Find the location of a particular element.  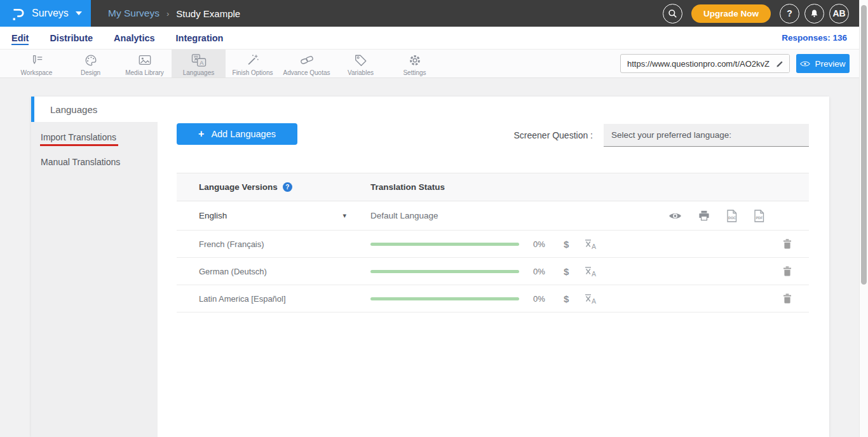

survey-nav-bar: Edit Distribute Analytics Integration Re… is located at coordinates (434, 38).